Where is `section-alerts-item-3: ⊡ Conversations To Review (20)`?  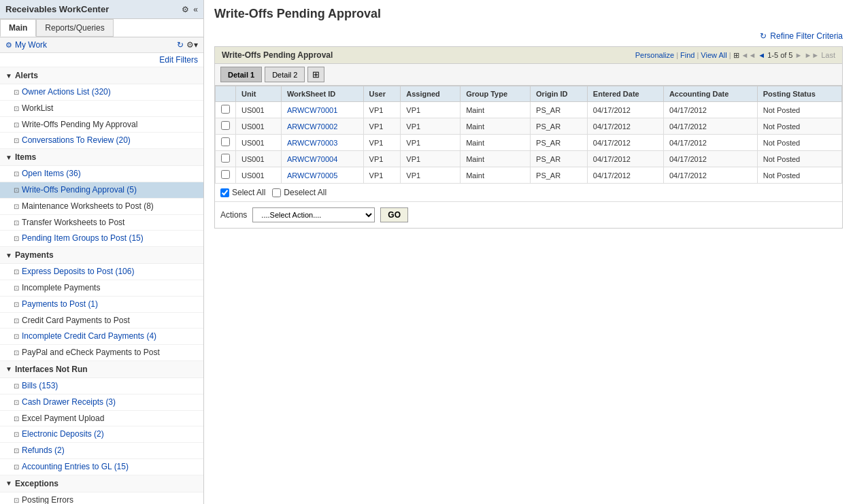
section-alerts-item-3: ⊡ Conversations To Review (20) is located at coordinates (102, 141).